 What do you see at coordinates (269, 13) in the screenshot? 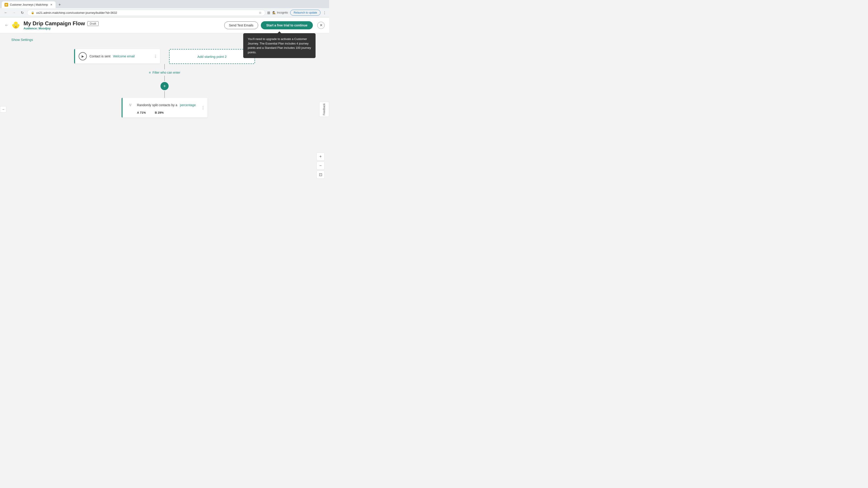
I see `extensions-icon: ⊞` at bounding box center [269, 13].